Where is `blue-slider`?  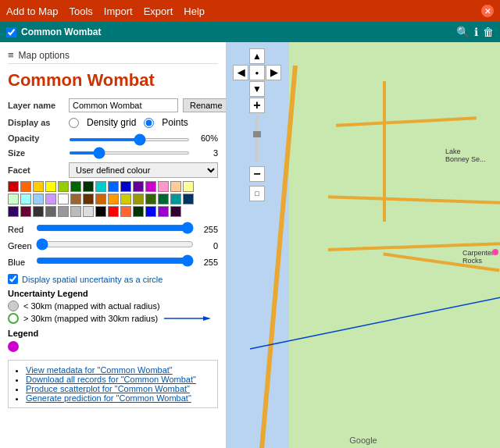
blue-slider is located at coordinates (115, 261).